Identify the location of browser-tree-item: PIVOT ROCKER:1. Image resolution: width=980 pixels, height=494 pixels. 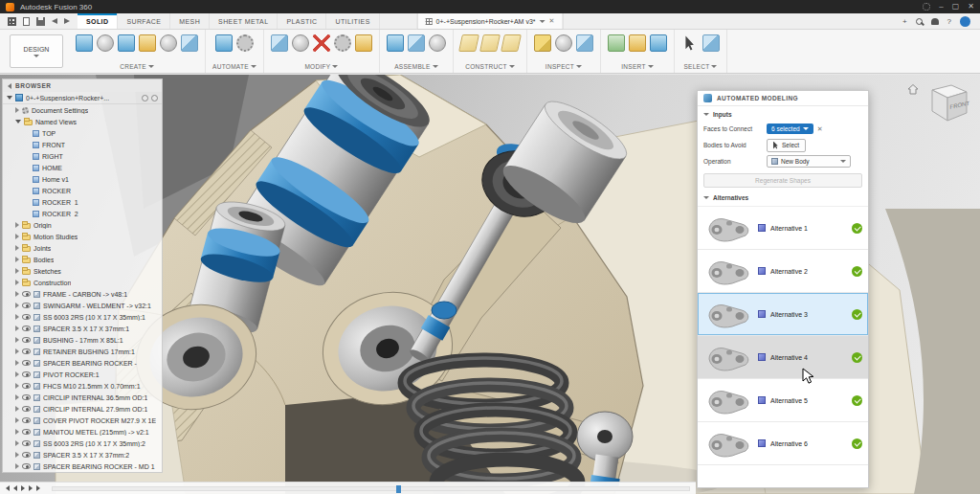
(82, 374).